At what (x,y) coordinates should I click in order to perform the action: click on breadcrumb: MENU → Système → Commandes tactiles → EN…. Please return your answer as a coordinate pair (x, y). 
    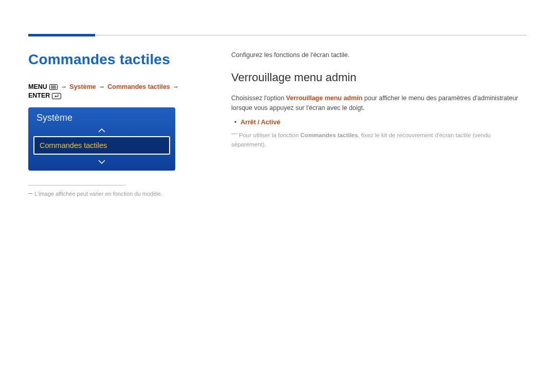
    Looking at the image, I should click on (116, 91).